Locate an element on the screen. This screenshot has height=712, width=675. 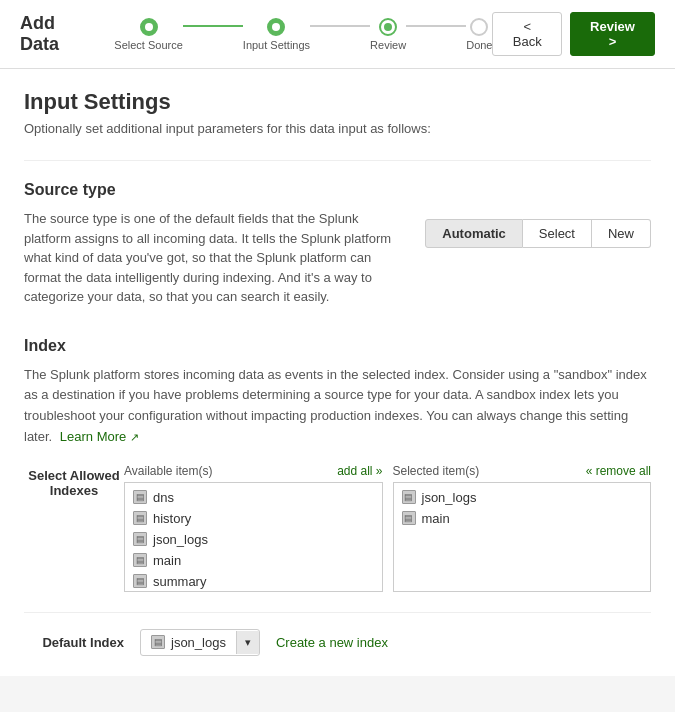
create-new-index-link: Create a new index is located at coordinates (332, 642).